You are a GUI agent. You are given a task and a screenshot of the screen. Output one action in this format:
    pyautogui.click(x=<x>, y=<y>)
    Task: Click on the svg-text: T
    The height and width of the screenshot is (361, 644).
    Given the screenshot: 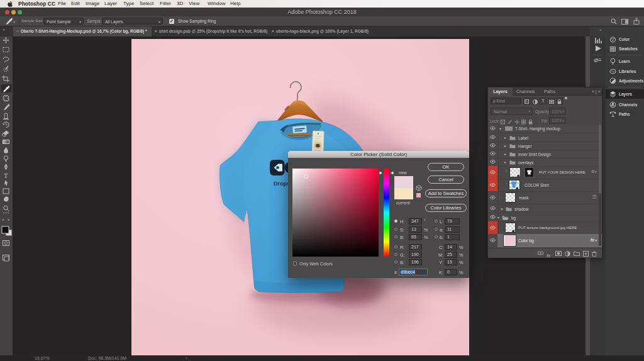 What is the action you would take?
    pyautogui.click(x=6, y=175)
    